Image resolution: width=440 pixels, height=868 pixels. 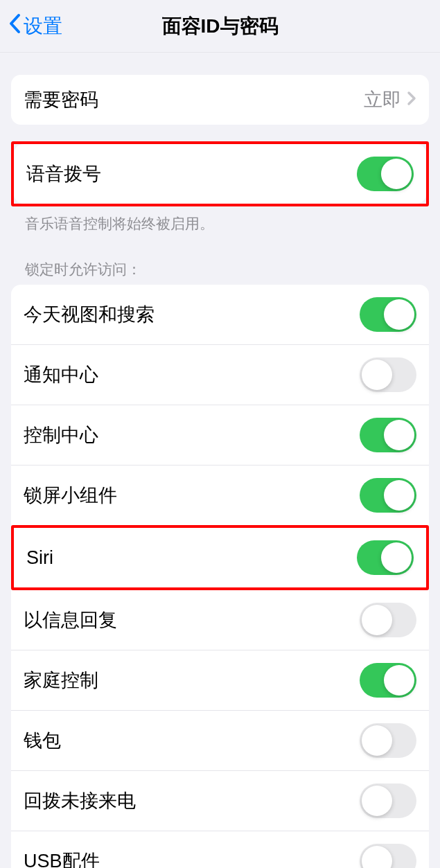 I want to click on return-call-toggle, so click(x=388, y=801).